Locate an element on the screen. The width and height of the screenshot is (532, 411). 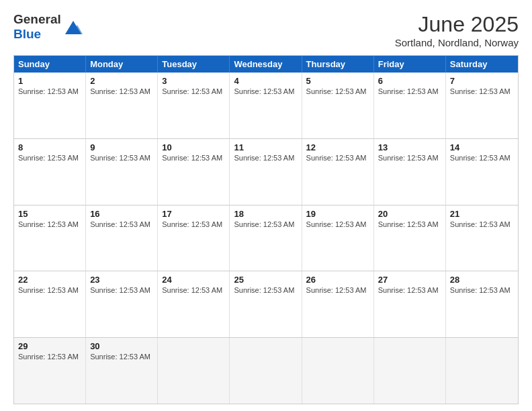
cal-cell-3-1: 23Sunrise: 12:53 AM is located at coordinates (122, 304).